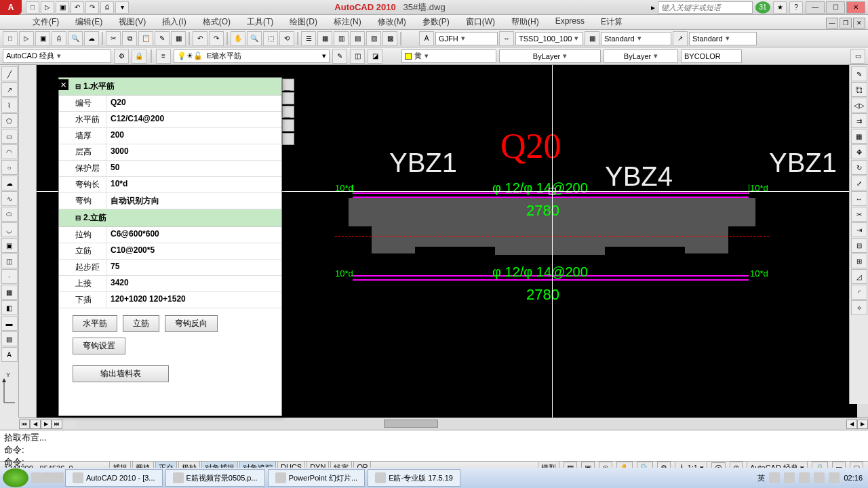 This screenshot has width=868, height=488. What do you see at coordinates (390, 39) in the screenshot?
I see `qcalc-icon: ▩` at bounding box center [390, 39].